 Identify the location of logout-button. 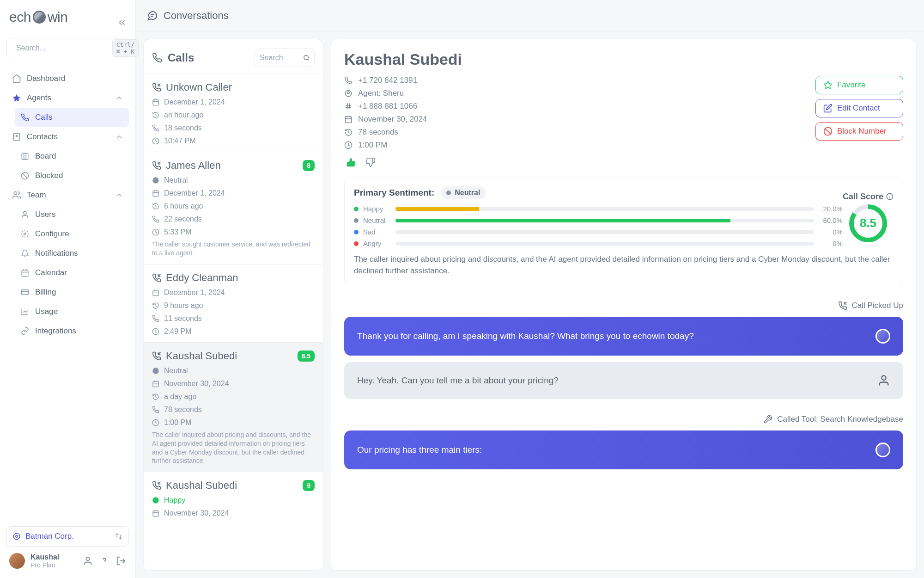
(121, 561).